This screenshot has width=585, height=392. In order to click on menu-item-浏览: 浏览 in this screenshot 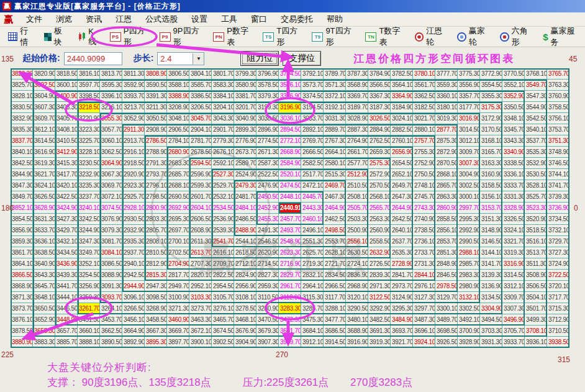, I will do `click(64, 19)`.